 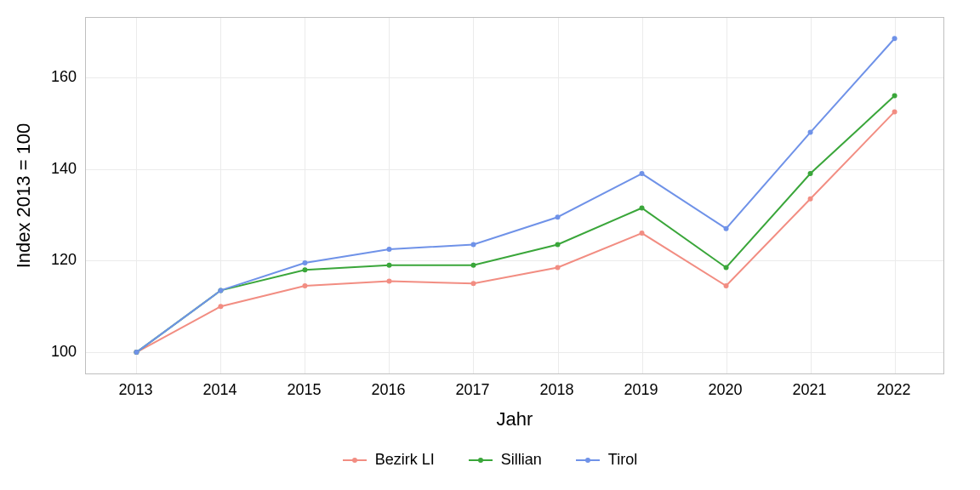 I want to click on legend-label: Sillian, so click(x=521, y=459).